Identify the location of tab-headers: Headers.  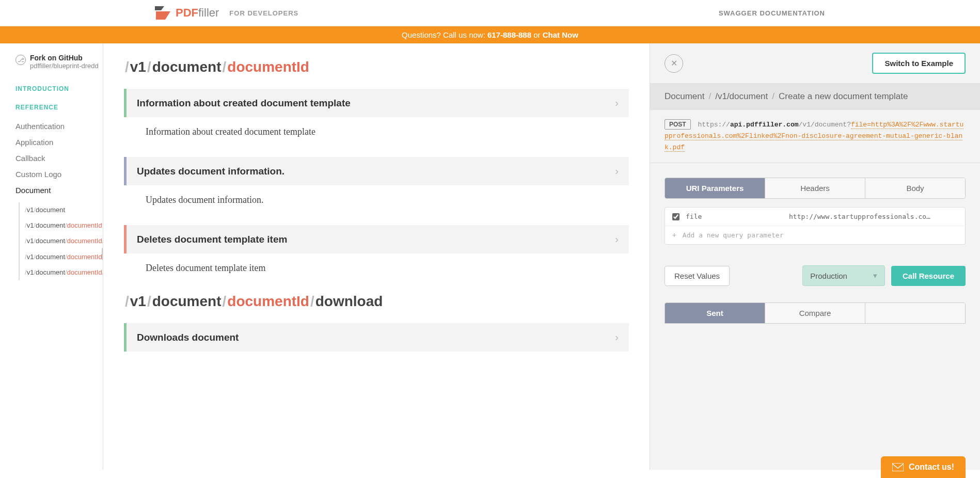
(815, 188).